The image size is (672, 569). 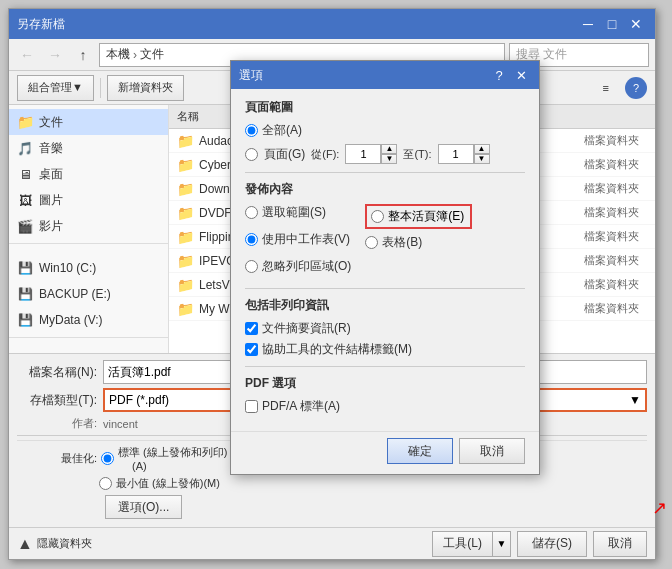 What do you see at coordinates (88, 226) in the screenshot?
I see `sidebar-item-videos: 🎬 影片` at bounding box center [88, 226].